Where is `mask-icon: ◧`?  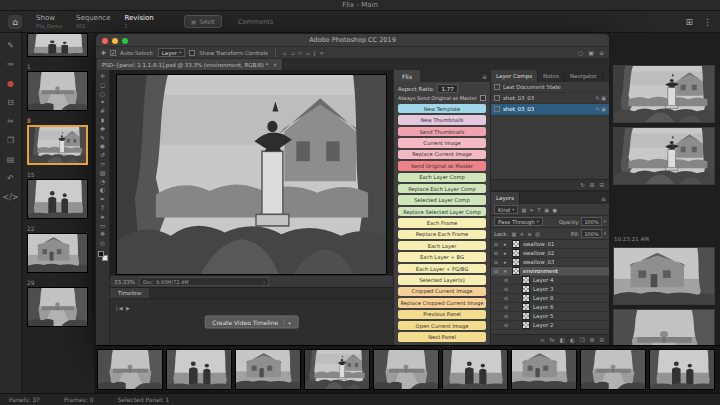 mask-icon: ◧ is located at coordinates (562, 340).